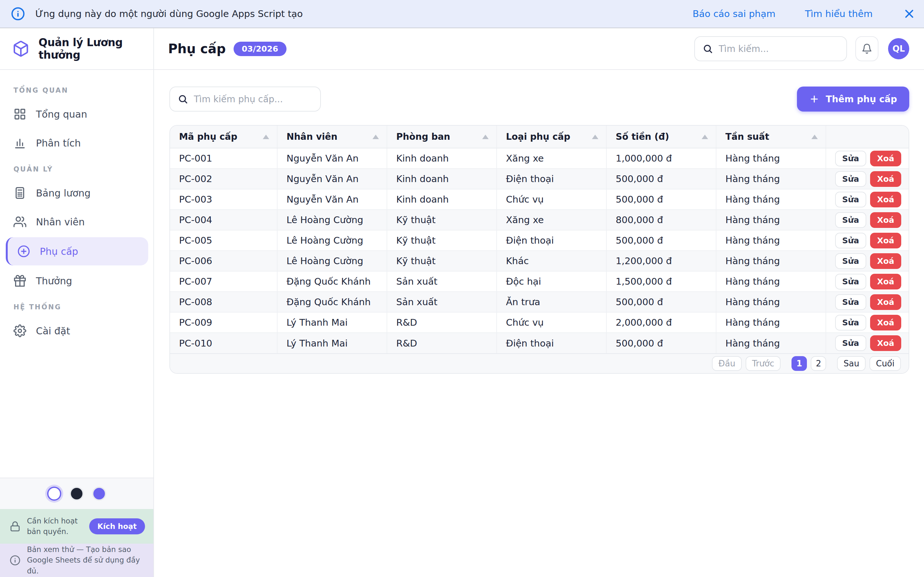  I want to click on column-header-actions, so click(867, 137).